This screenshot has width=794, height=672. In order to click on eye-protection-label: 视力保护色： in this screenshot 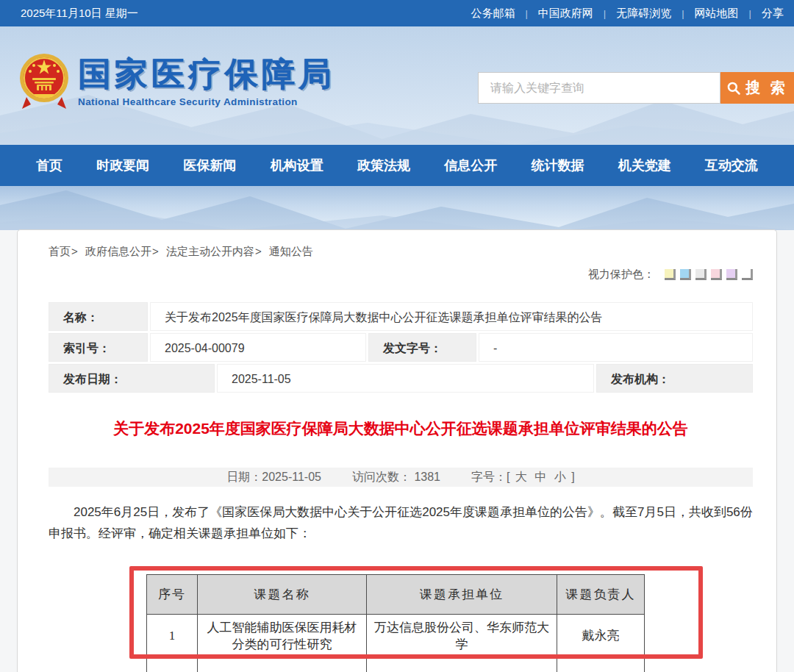, I will do `click(621, 275)`.